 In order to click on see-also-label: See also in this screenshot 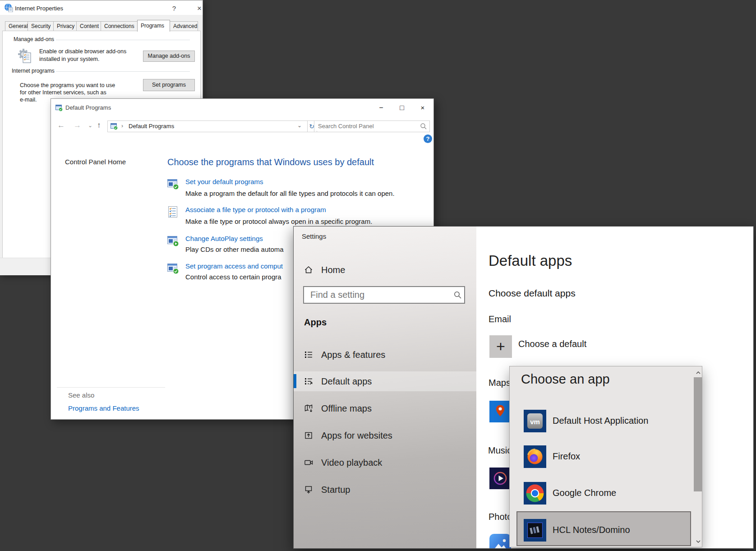, I will do `click(81, 395)`.